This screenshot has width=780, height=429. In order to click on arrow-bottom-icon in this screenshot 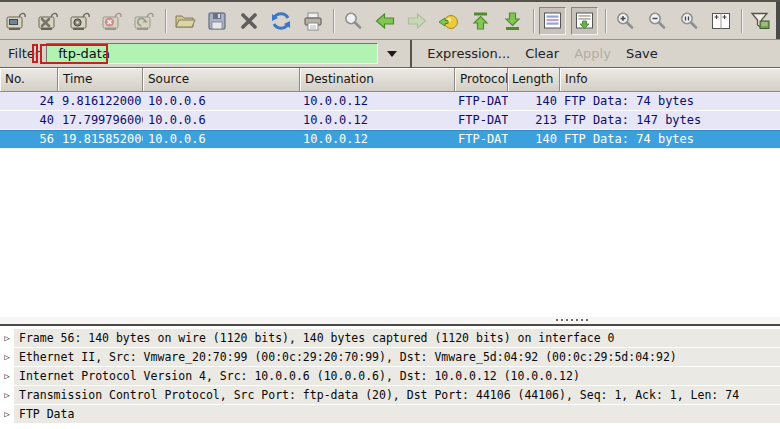, I will do `click(513, 21)`.